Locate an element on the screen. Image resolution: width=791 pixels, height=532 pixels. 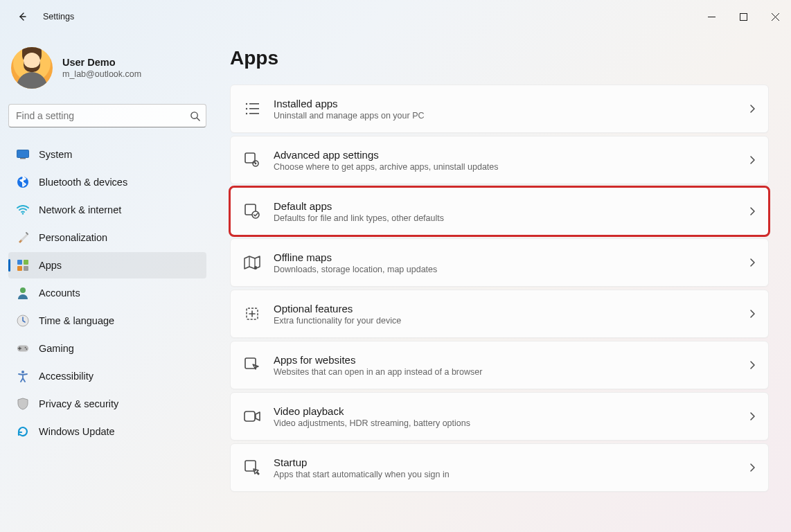
card-default-apps: Default appsDefaults for file and link t… is located at coordinates (499, 211).